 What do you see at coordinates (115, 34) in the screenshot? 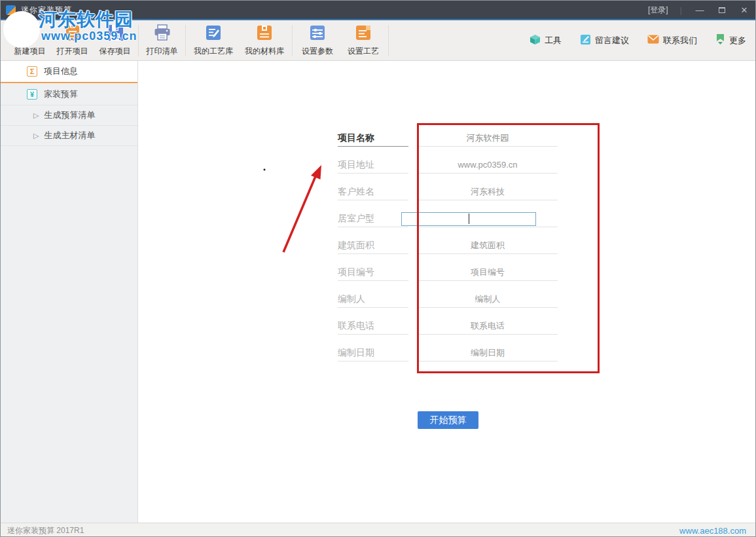
I see `save-project-icon` at bounding box center [115, 34].